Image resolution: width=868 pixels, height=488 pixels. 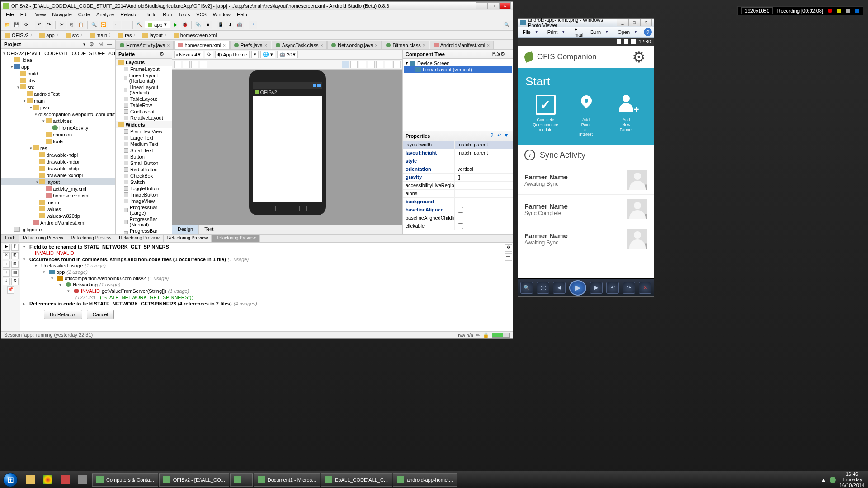 What do you see at coordinates (558, 32) in the screenshot?
I see `pv-menu-print: Print ▼` at bounding box center [558, 32].